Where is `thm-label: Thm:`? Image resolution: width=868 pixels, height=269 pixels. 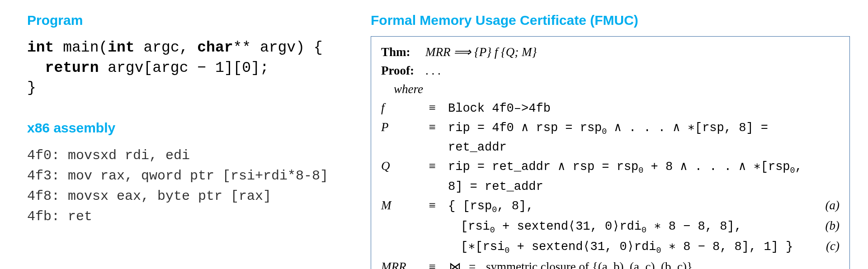 thm-label: Thm: is located at coordinates (399, 52).